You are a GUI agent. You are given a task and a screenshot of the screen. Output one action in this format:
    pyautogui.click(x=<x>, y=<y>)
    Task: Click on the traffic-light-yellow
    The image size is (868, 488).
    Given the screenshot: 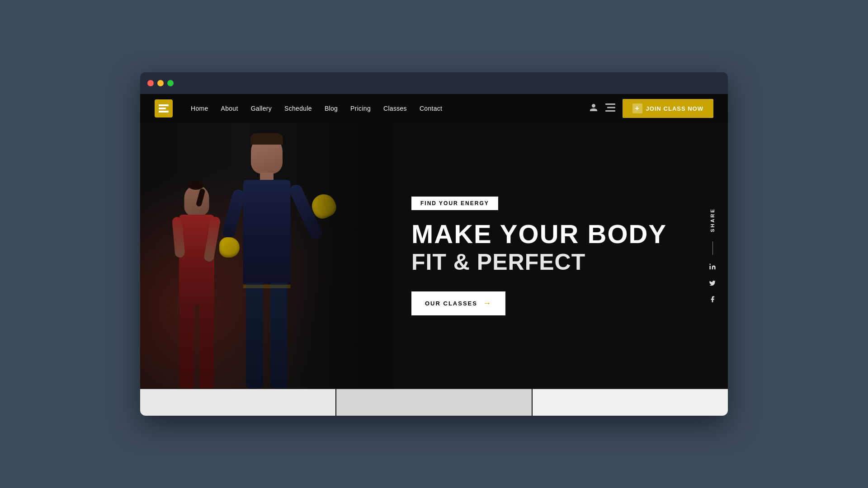 What is the action you would take?
    pyautogui.click(x=160, y=83)
    